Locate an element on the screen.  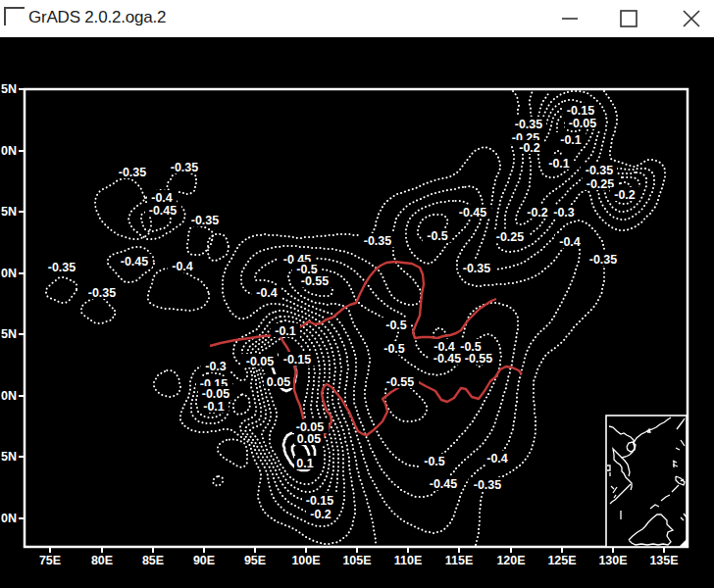
svg-text: 105E is located at coordinates (357, 561).